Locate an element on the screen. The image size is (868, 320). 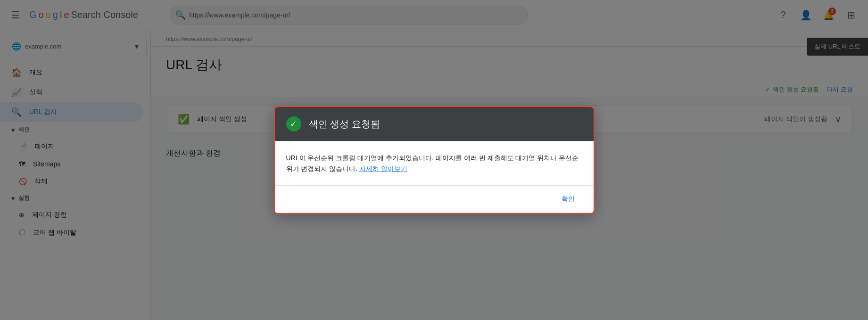
dialog-body-text: URL이 우선순위 크롤링 대기열에 추가되었습니다. 페이지를 여러 번 제출… is located at coordinates (434, 163).